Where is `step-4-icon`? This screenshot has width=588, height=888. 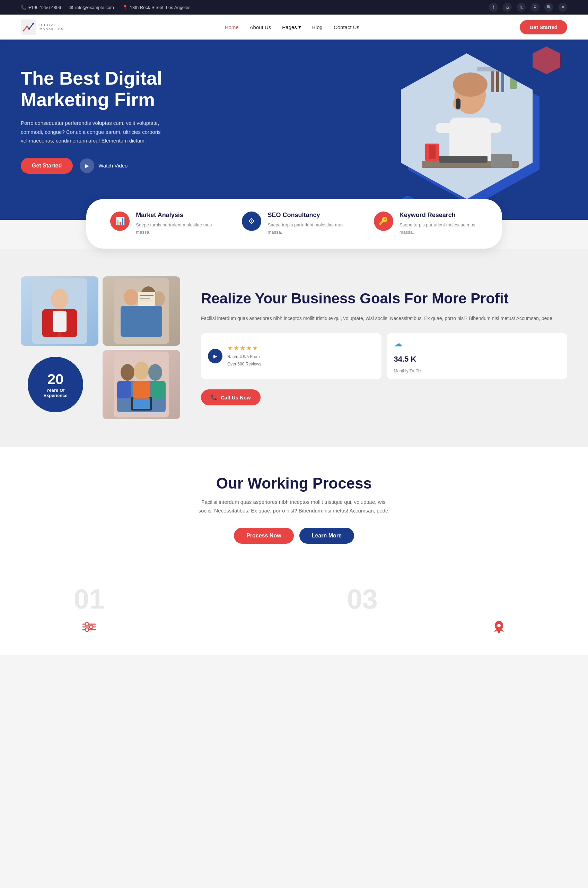 step-4-icon is located at coordinates (499, 627).